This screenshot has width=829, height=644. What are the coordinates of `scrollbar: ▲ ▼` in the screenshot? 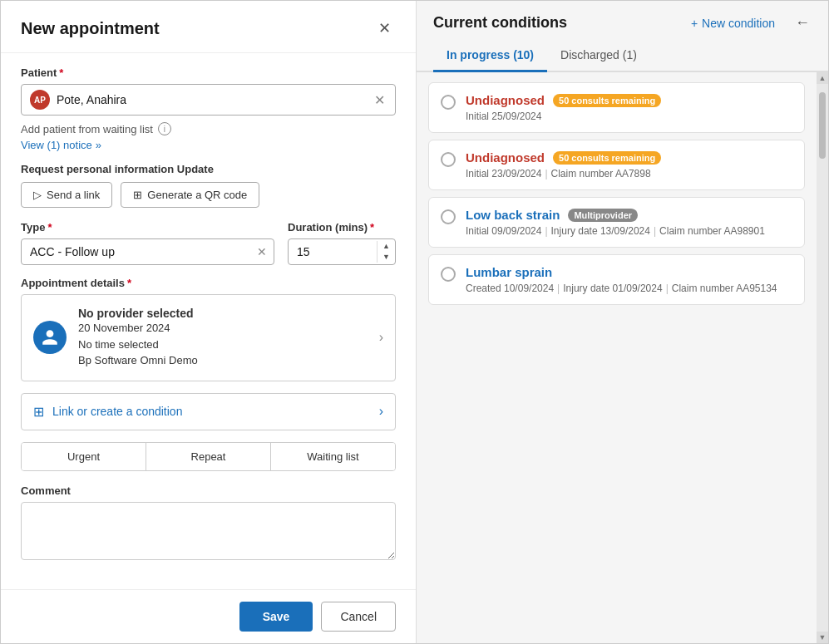 It's located at (822, 357).